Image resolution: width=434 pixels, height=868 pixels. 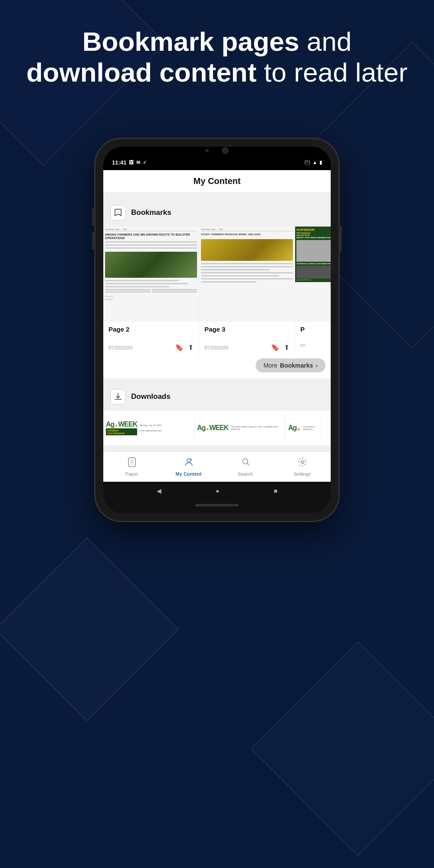 I want to click on agweek-mock-1: Ag▲WEEK SUPERIORGrain Equipment Monday, …, so click(x=148, y=428).